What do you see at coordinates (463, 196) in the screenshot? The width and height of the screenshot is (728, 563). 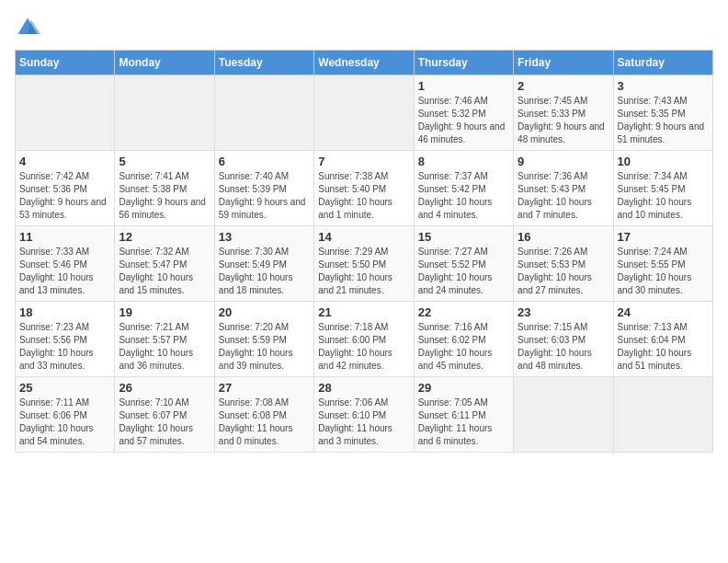 I see `day-info: Sunrise: 7:37 AM Sunset: 5:42 PM Dayligh…` at bounding box center [463, 196].